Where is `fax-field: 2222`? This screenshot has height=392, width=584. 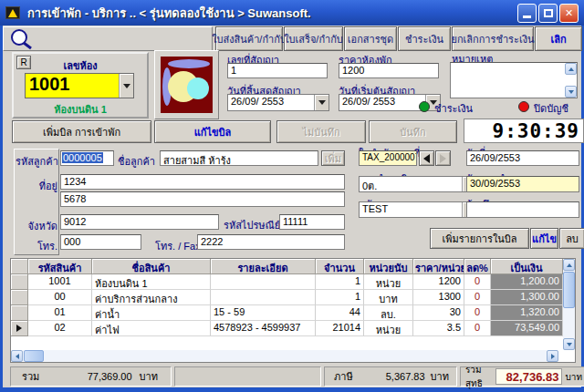 fax-field: 2222 is located at coordinates (271, 242).